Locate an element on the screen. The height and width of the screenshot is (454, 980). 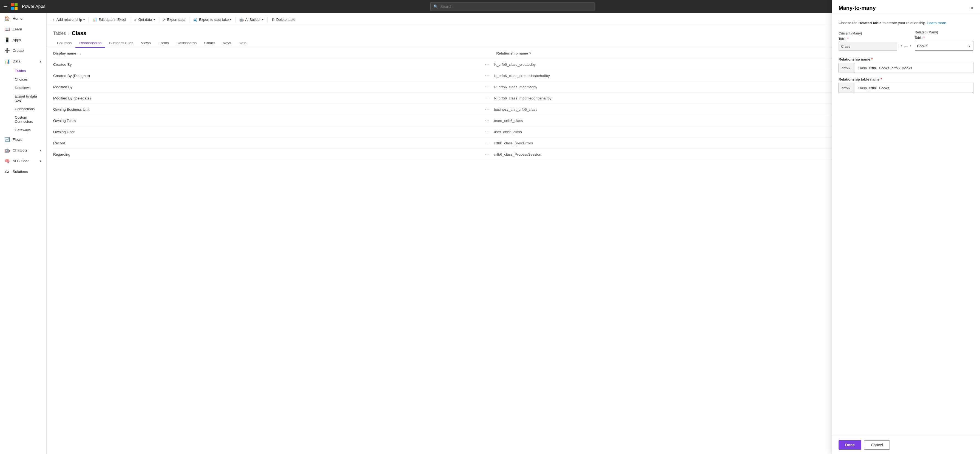
relationship-name-section: Relationship name * crfb6_ is located at coordinates (906, 65).